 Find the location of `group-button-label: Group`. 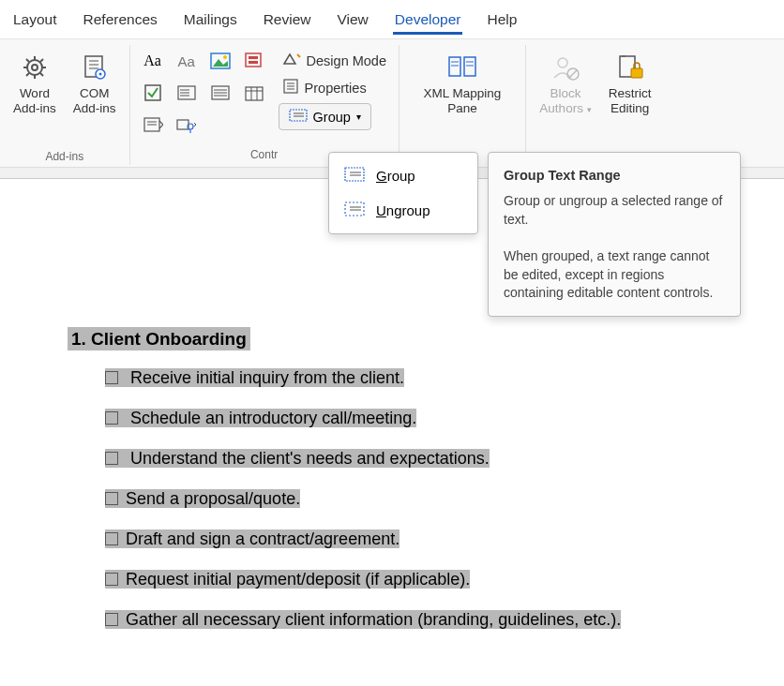

group-button-label: Group is located at coordinates (332, 117).